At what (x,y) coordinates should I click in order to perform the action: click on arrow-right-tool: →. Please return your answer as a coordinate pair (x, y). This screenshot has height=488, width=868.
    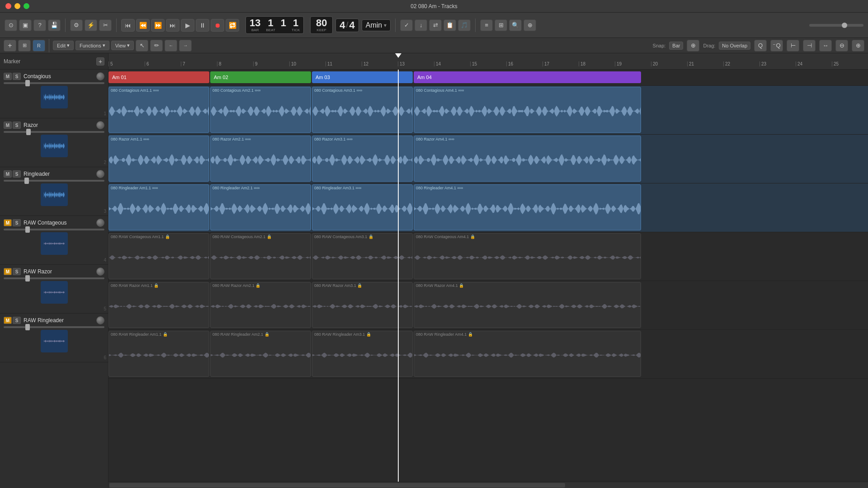
    Looking at the image, I should click on (185, 46).